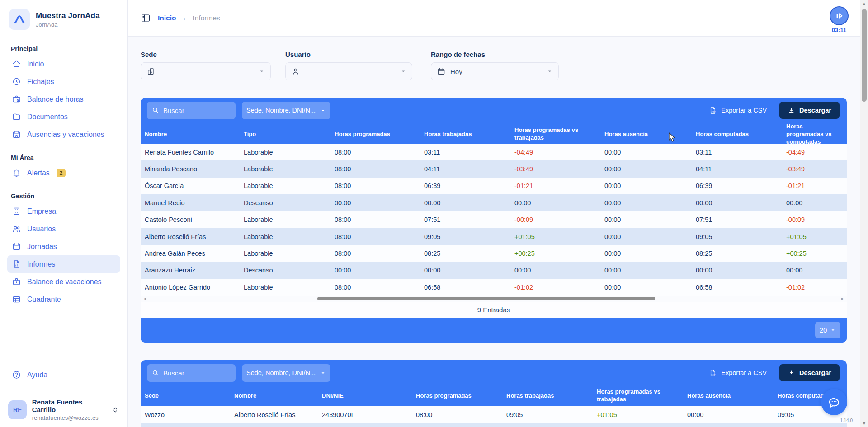 The height and width of the screenshot is (427, 868). Describe the element at coordinates (64, 99) in the screenshot. I see `sidebar-item-balance-de-horas: Balance de horas` at that location.